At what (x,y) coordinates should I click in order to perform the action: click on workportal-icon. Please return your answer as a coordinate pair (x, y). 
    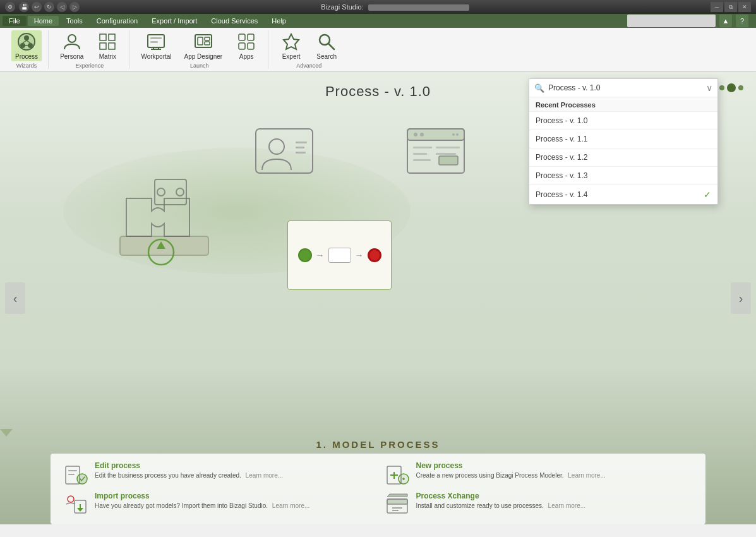
    Looking at the image, I should click on (156, 42).